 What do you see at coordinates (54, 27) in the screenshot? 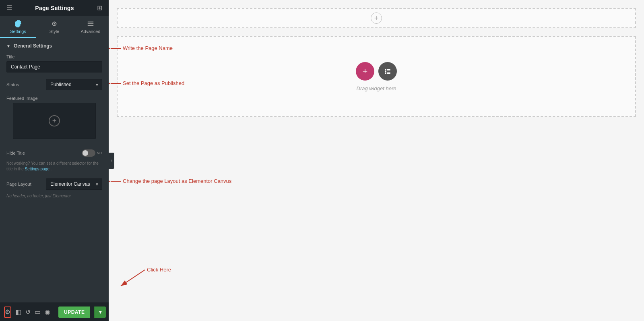
I see `tab-style: Style` at bounding box center [54, 27].